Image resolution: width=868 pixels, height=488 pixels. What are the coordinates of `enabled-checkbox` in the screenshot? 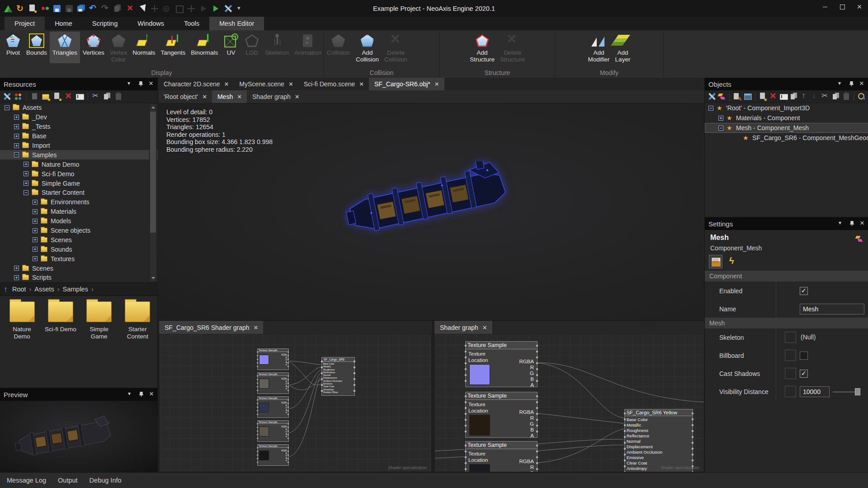 It's located at (804, 291).